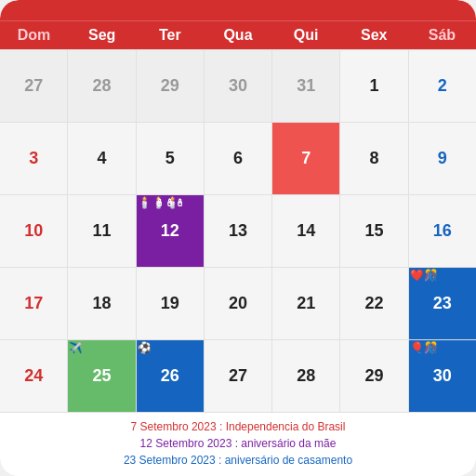  What do you see at coordinates (443, 158) in the screenshot?
I see `calendar-cell-9: 9` at bounding box center [443, 158].